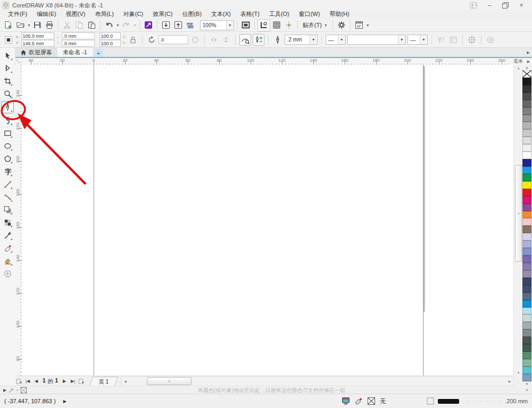 This screenshot has width=532, height=408. Describe the element at coordinates (17, 390) in the screenshot. I see `doc-palette-collapse-icon: ‹` at that location.